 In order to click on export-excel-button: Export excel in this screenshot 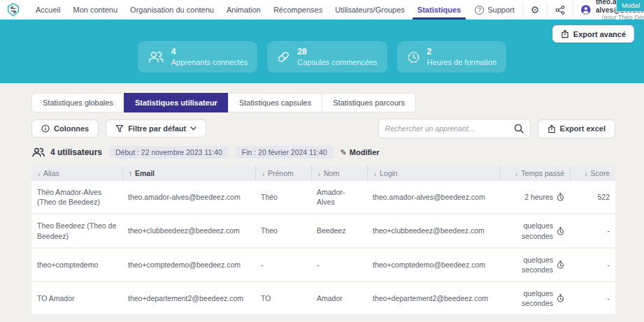, I will do `click(576, 129)`.